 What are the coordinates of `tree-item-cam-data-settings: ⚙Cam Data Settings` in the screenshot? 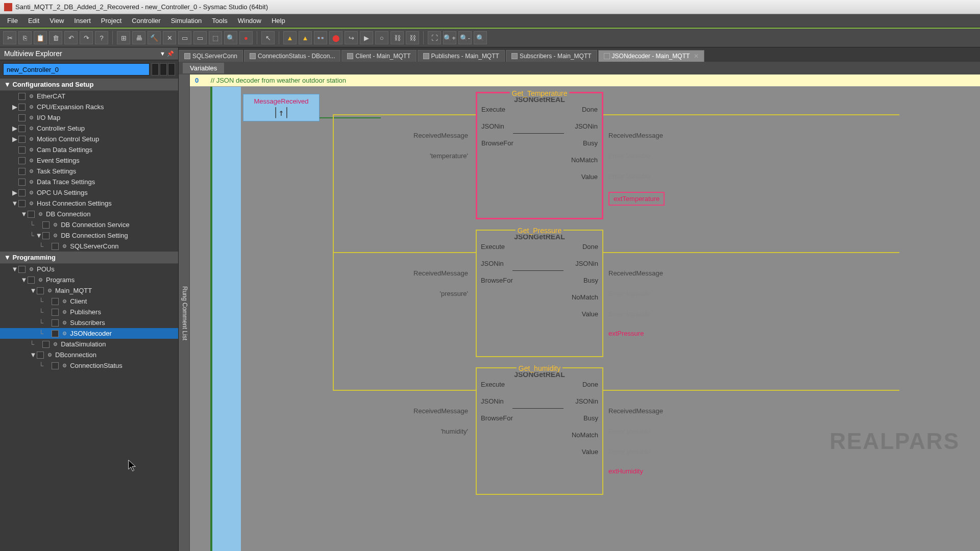 It's located at (89, 150).